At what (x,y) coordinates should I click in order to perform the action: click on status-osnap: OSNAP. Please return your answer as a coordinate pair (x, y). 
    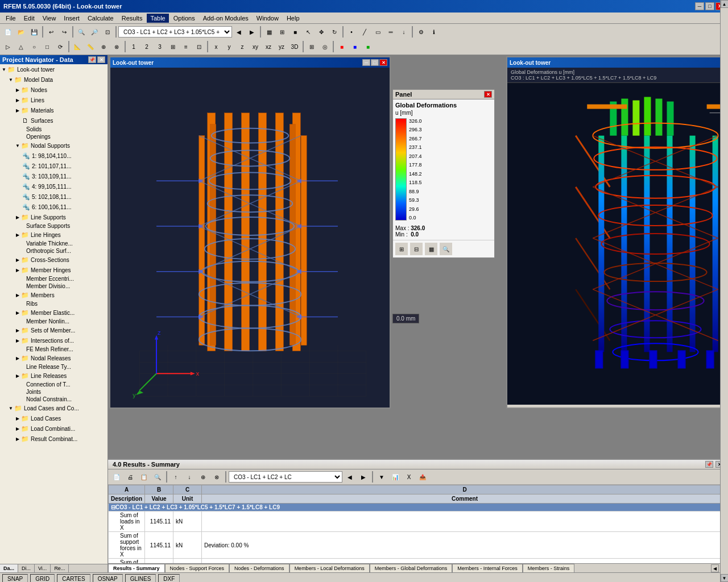
    Looking at the image, I should click on (108, 578).